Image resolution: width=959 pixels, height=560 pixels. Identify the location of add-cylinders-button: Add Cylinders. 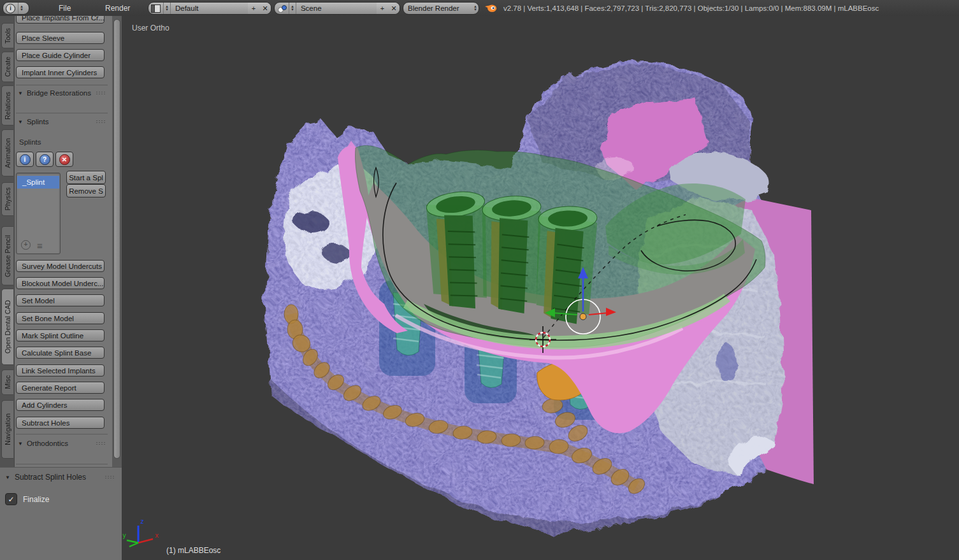
(60, 405).